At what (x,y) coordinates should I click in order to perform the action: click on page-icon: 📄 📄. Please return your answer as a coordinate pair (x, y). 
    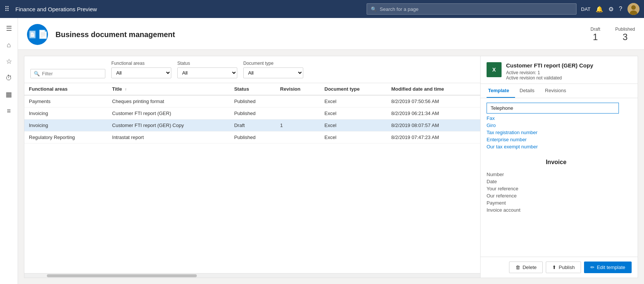
    Looking at the image, I should click on (37, 34).